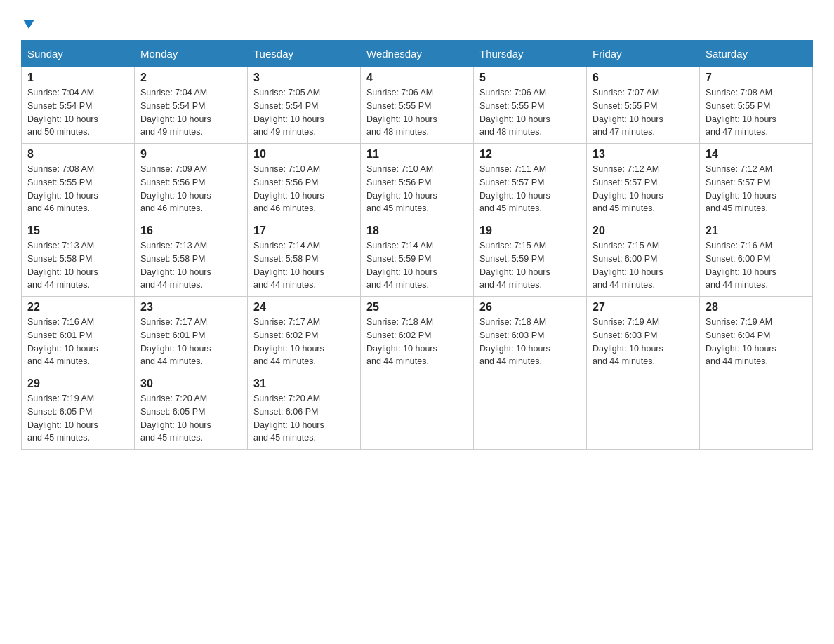  What do you see at coordinates (191, 411) in the screenshot?
I see `calendar-cell: 30 Sunrise: 7:20 AMSunset: 6:05 PMDaylig…` at bounding box center [191, 411].